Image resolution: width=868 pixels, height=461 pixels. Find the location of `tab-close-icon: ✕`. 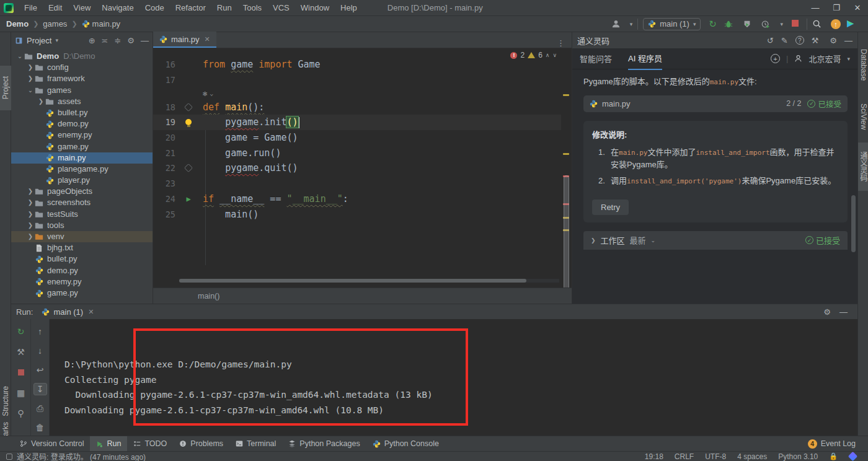

tab-close-icon: ✕ is located at coordinates (207, 40).